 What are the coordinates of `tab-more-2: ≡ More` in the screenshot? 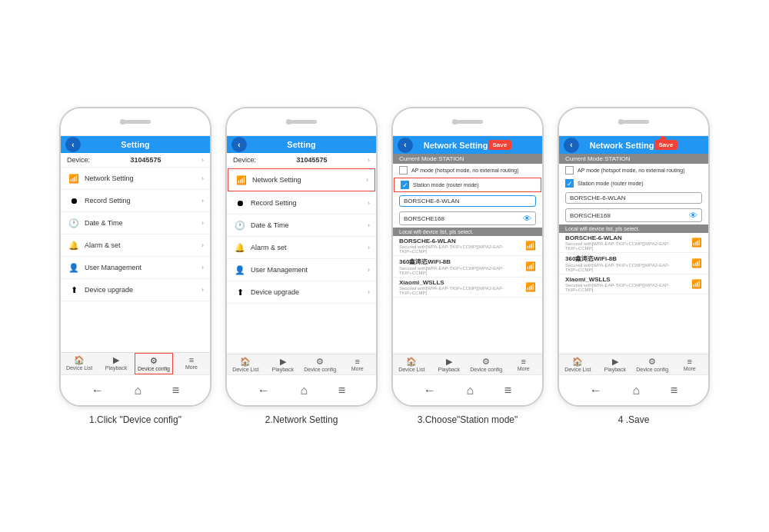 It's located at (358, 364).